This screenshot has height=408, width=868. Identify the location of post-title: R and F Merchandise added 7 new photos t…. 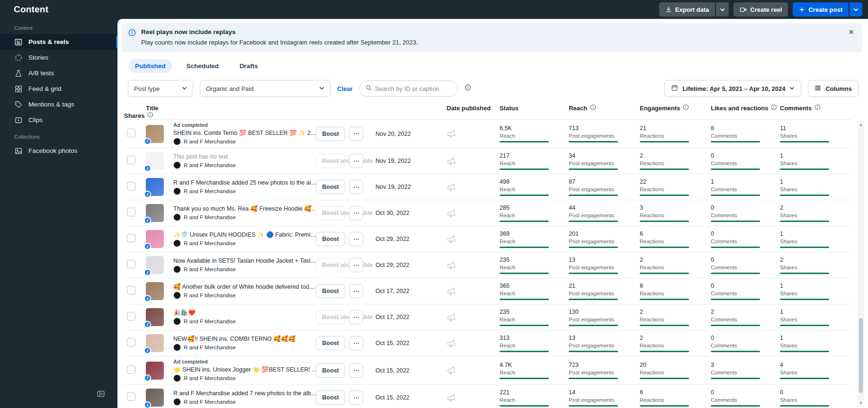
(245, 393).